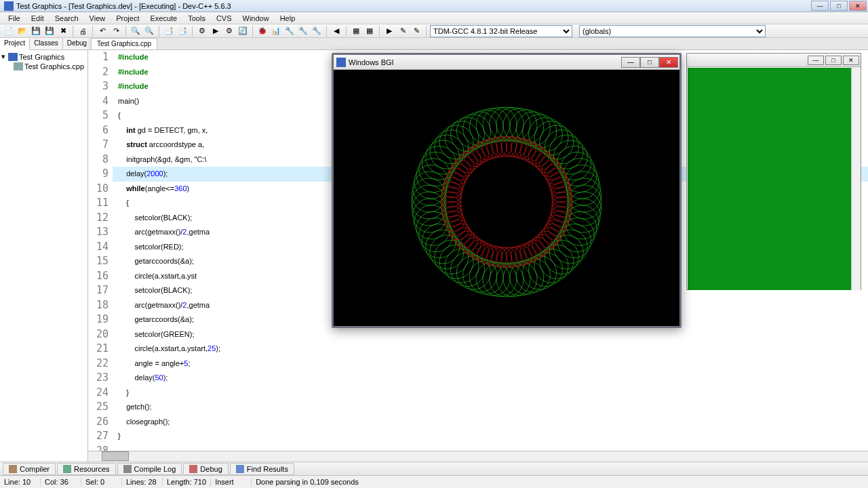 The width and height of the screenshot is (868, 488). Describe the element at coordinates (224, 18) in the screenshot. I see `menu-cvs: CVS` at that location.